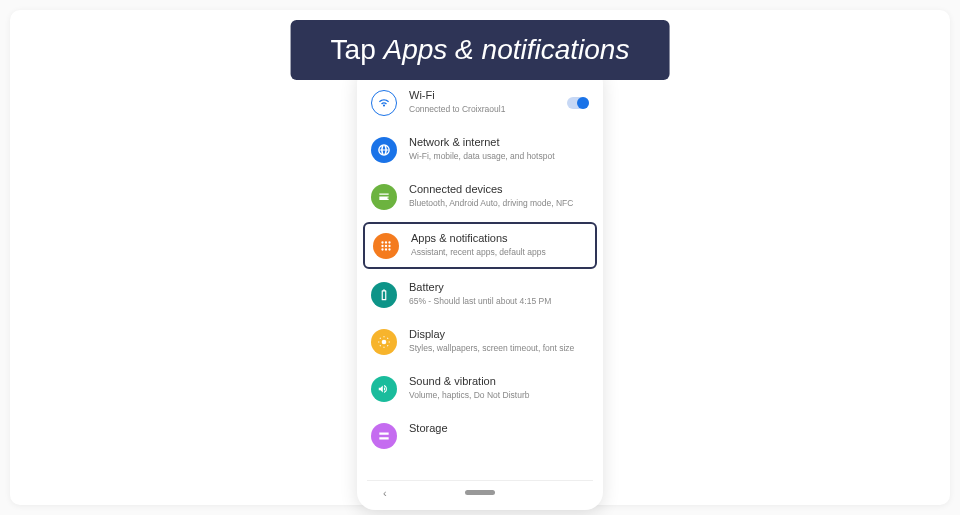  Describe the element at coordinates (480, 342) in the screenshot. I see `settings-item-display: Display Styles, wallpapers, screen timeo…` at that location.